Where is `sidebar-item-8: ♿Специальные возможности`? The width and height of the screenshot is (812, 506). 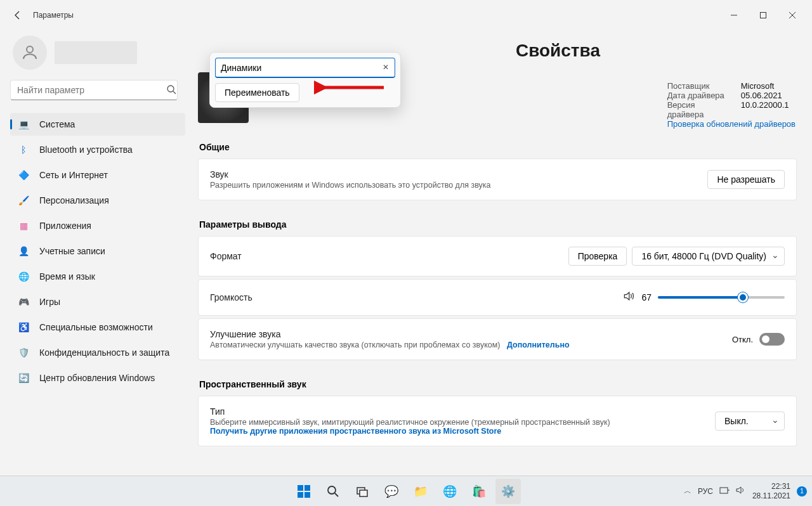
sidebar-item-8: ♿Специальные возможности is located at coordinates (98, 327).